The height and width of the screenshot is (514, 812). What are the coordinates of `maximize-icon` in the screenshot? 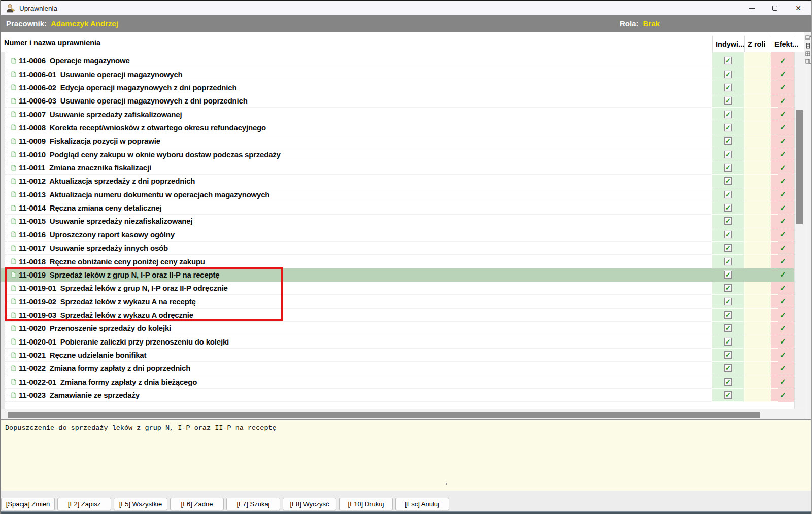 It's located at (775, 8).